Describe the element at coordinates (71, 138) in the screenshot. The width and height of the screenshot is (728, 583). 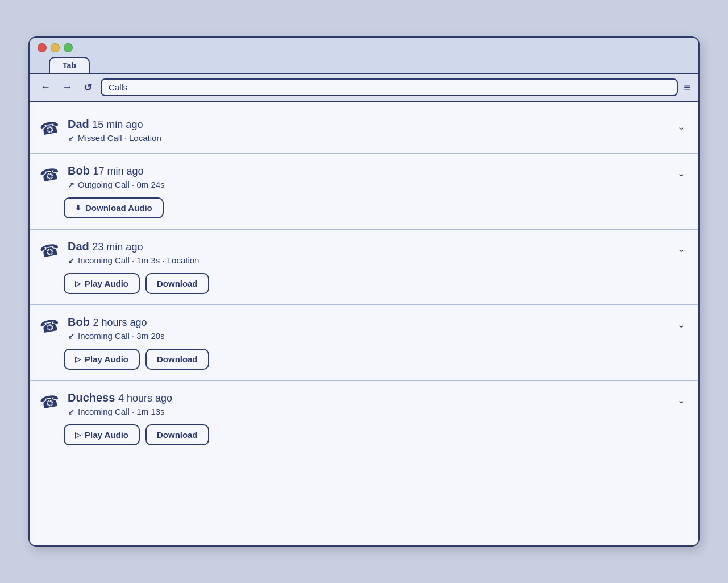
I see `missed-call-icon: ↙` at that location.